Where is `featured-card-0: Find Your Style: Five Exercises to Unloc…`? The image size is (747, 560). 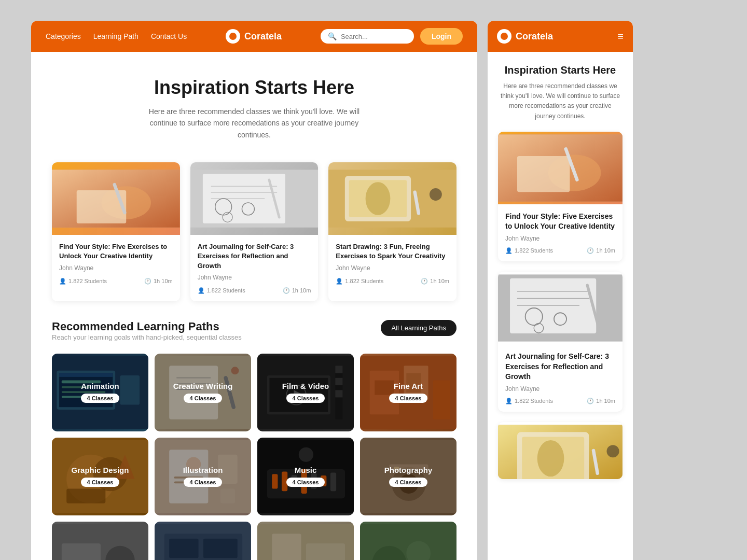
featured-card-0: Find Your Style: Five Exercises to Unloc… is located at coordinates (116, 232).